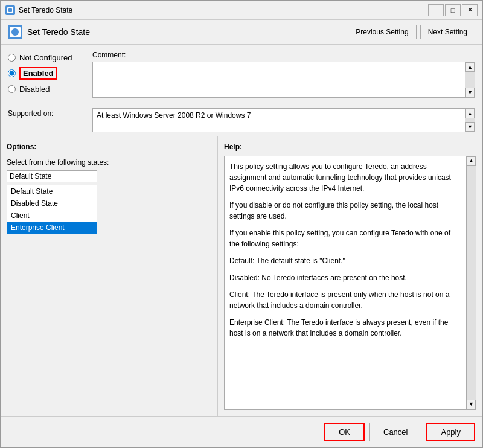 This screenshot has height=448, width=483. I want to click on select-label: Select from the following states:, so click(109, 162).